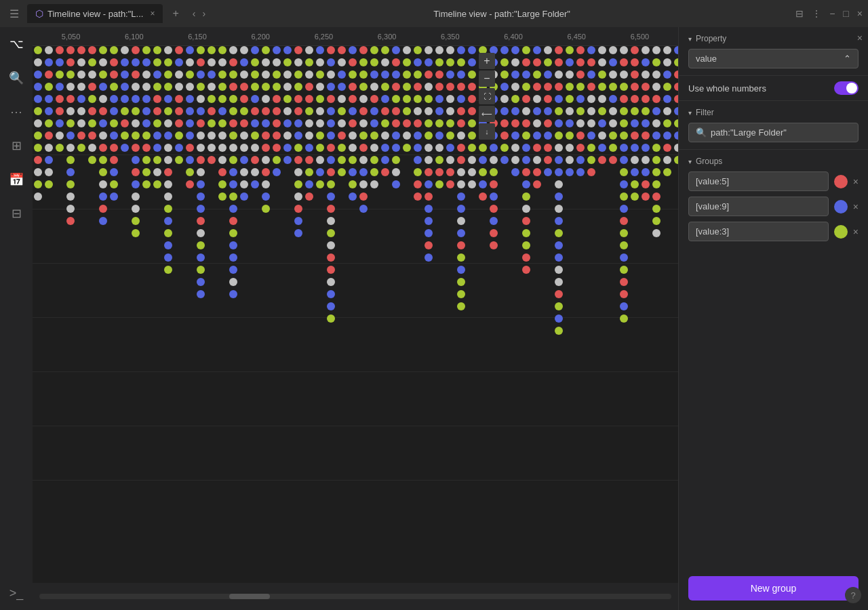 The width and height of the screenshot is (868, 610). What do you see at coordinates (856, 232) in the screenshot?
I see `group-remove-2: ×` at bounding box center [856, 232].